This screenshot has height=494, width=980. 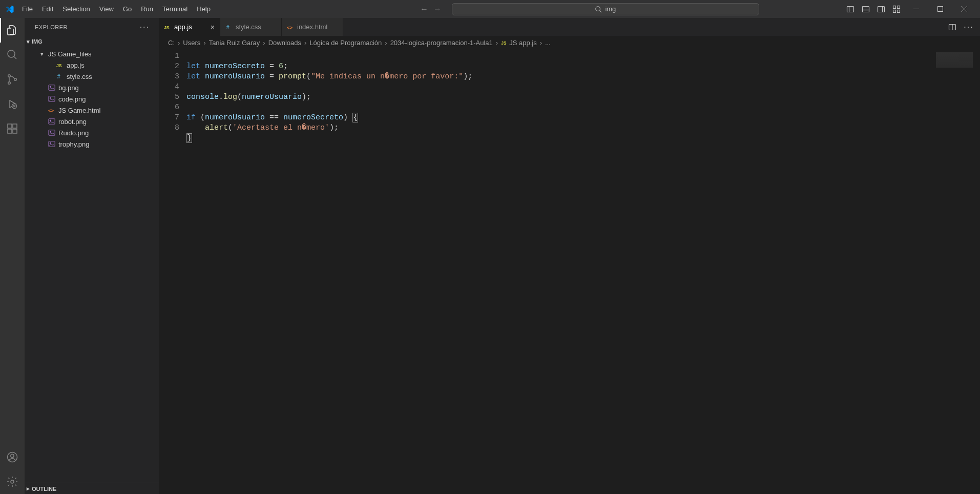 What do you see at coordinates (12, 79) in the screenshot?
I see `activity-scm-icon` at bounding box center [12, 79].